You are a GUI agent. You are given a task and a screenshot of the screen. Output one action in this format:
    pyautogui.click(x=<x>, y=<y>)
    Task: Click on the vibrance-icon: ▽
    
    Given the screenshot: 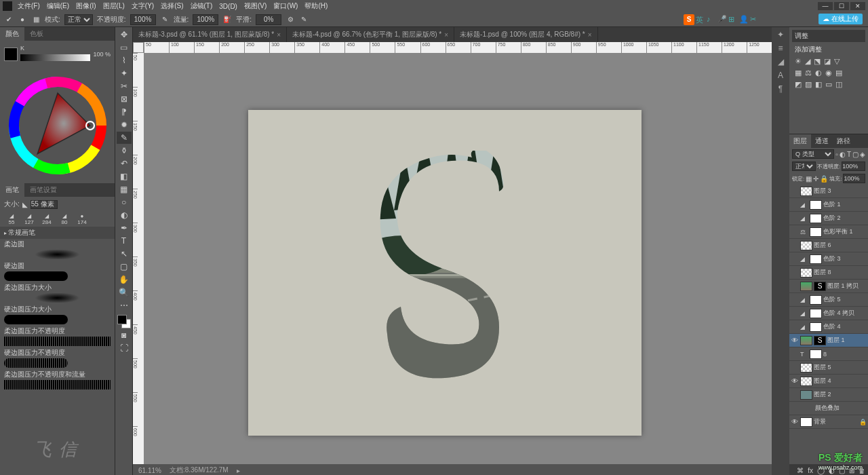 What is the action you would take?
    pyautogui.click(x=837, y=61)
    